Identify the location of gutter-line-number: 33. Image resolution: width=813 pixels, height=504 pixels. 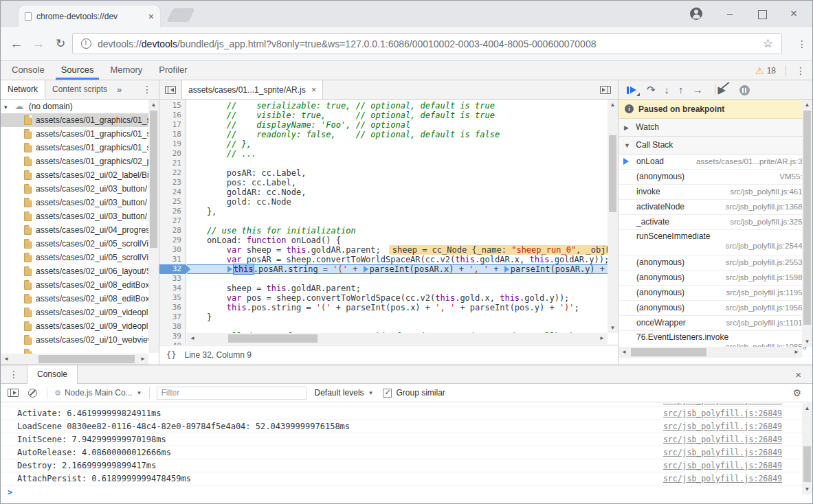
(172, 279).